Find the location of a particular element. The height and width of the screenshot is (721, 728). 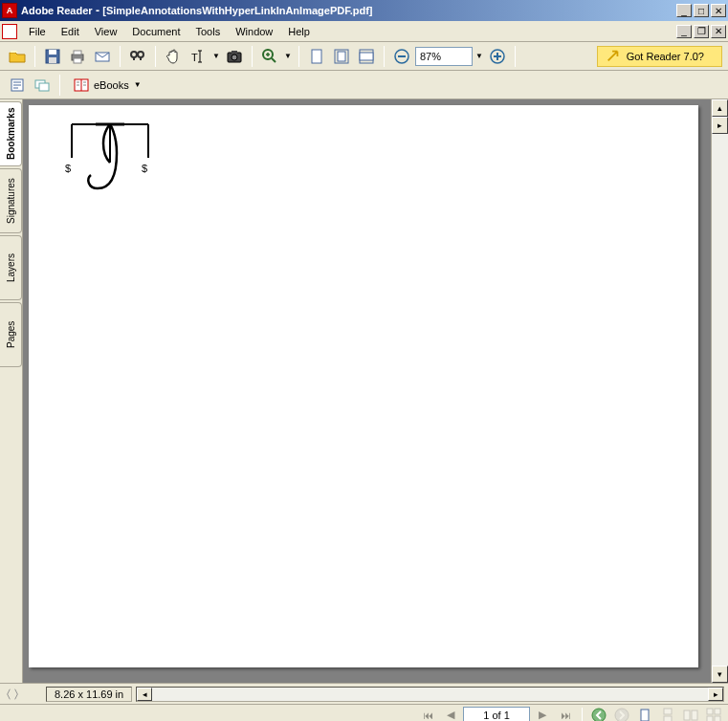

menu-document: Document is located at coordinates (156, 32).